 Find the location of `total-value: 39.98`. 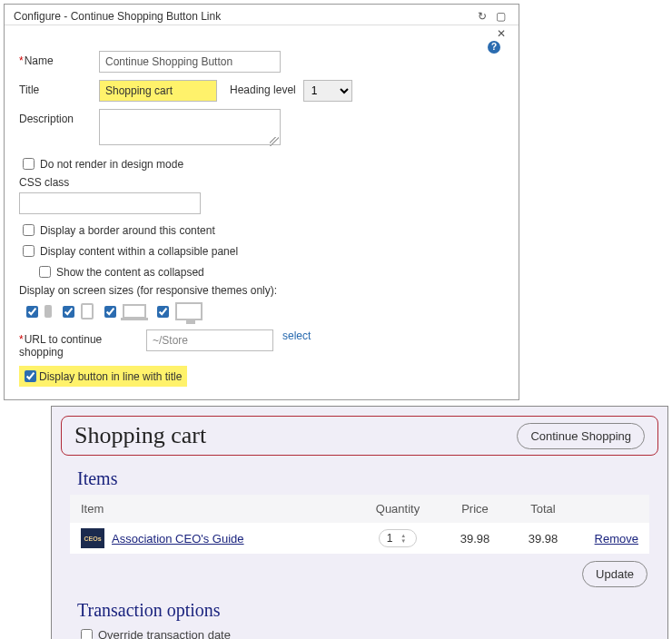

total-value: 39.98 is located at coordinates (543, 539).